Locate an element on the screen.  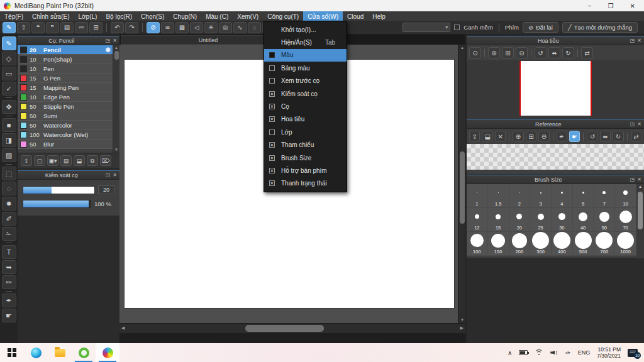
window-menu-item: Xem trước cọ is located at coordinates (306, 81).